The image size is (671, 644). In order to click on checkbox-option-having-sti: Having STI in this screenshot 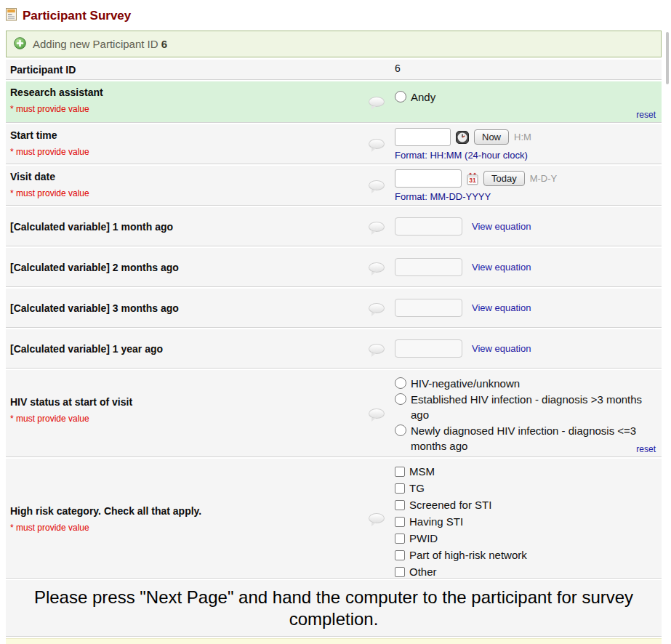, I will do `click(526, 522)`.